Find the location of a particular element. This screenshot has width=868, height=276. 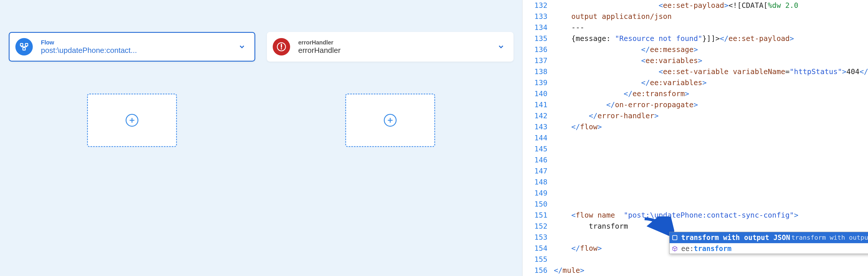

line-number: 137 is located at coordinates (535, 61).